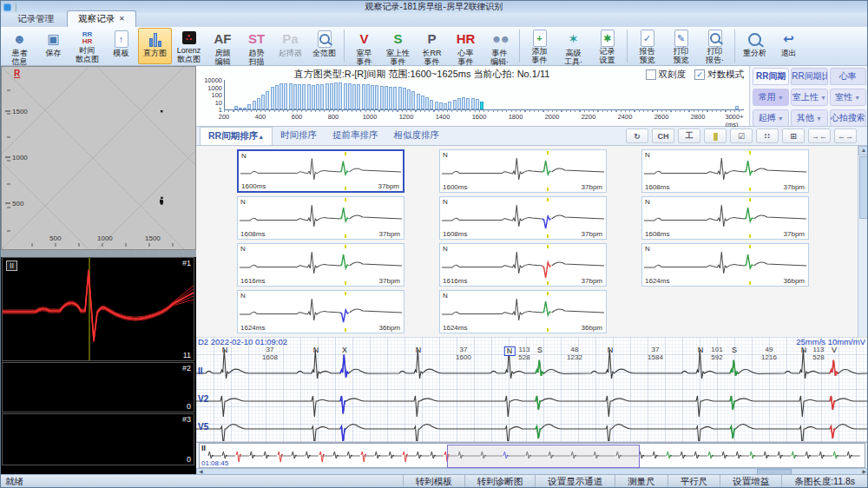  What do you see at coordinates (667, 75) in the screenshot?
I see `checkbox-dual-scale: 双刻度` at bounding box center [667, 75].